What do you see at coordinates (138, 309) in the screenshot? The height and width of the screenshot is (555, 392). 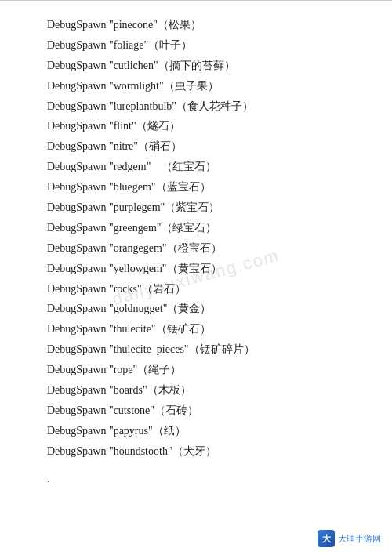 I see `key-label: "goldnugget"` at bounding box center [138, 309].